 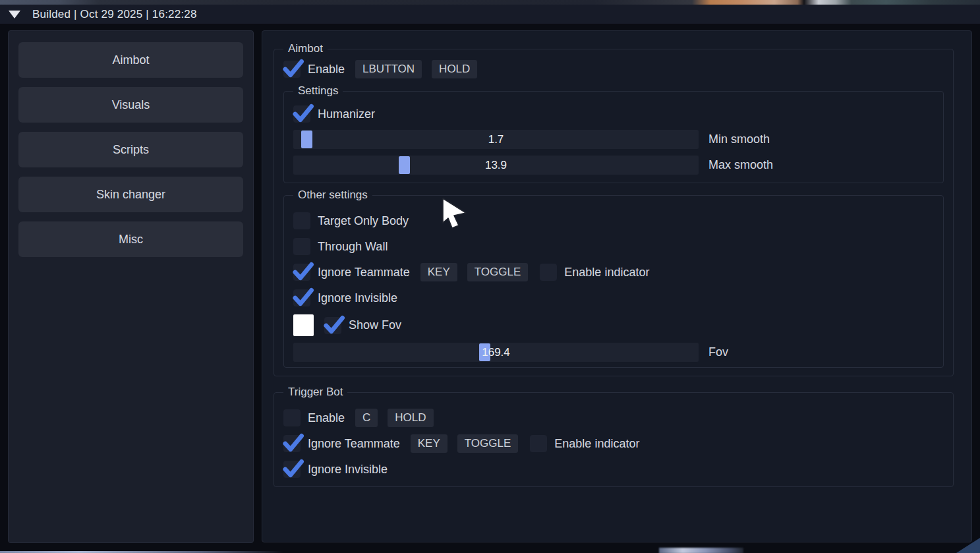 What do you see at coordinates (614, 352) in the screenshot?
I see `fov-slider-row: 169.4 Fov` at bounding box center [614, 352].